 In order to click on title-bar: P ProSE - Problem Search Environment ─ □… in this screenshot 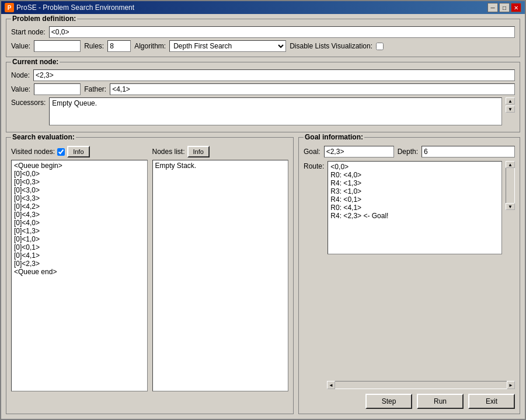, I will do `click(263, 8)`.